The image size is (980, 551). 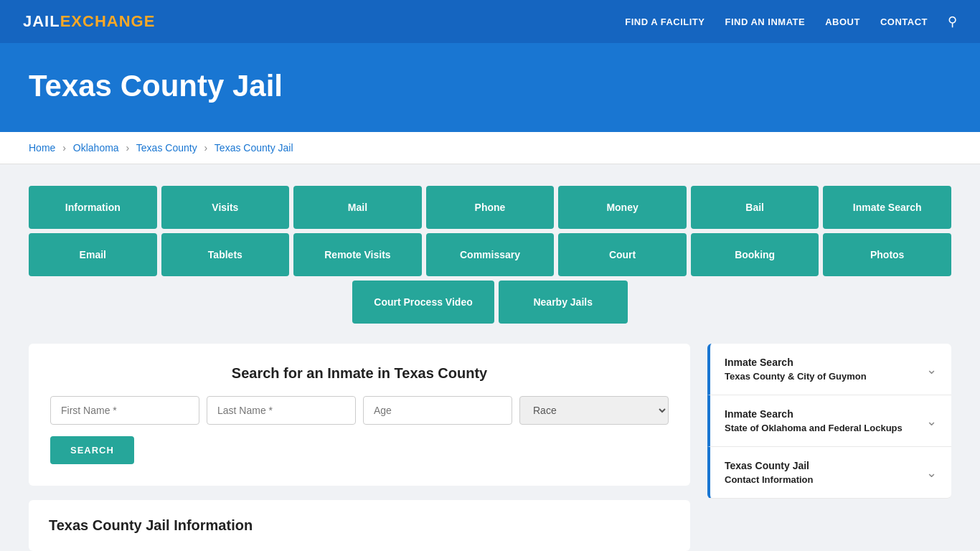 I want to click on nav-about: ABOUT, so click(x=842, y=22).